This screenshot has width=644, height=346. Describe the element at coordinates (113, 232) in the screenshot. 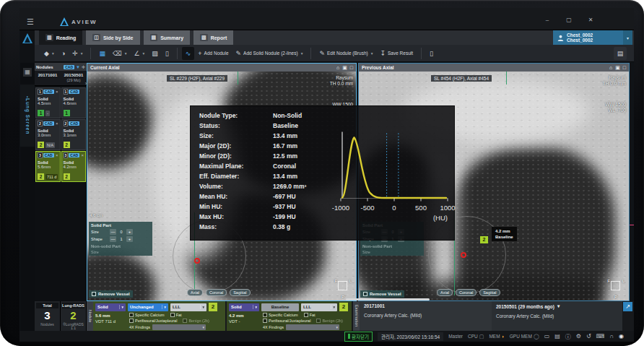

I see `size-minus-button: —` at that location.